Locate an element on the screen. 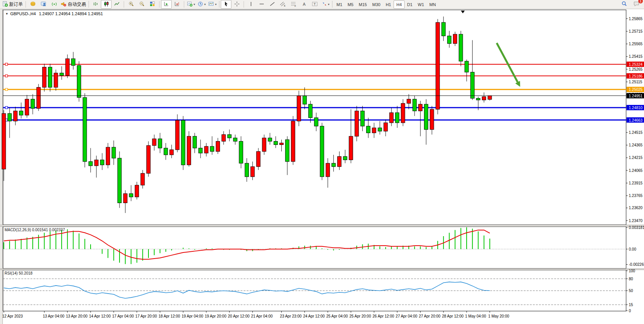 Image resolution: width=644 pixels, height=324 pixels. autotrading-button: 自动交易 is located at coordinates (73, 5).